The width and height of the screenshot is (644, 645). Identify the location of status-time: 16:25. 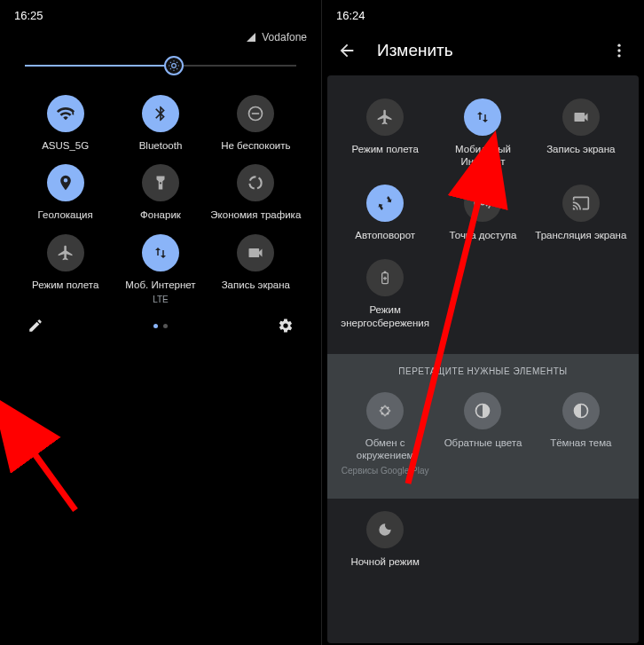
(28, 16).